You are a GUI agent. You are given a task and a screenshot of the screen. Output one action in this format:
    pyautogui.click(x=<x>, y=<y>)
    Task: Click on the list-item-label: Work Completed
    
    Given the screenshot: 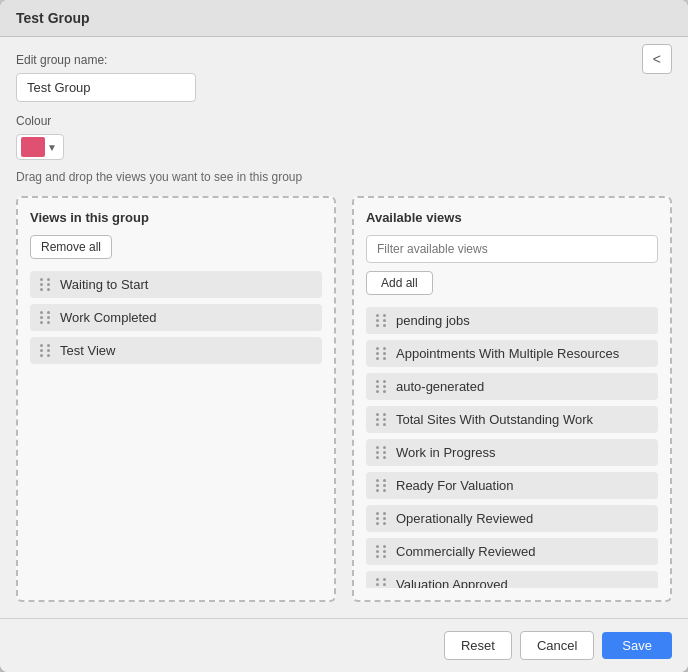 What is the action you would take?
    pyautogui.click(x=108, y=318)
    